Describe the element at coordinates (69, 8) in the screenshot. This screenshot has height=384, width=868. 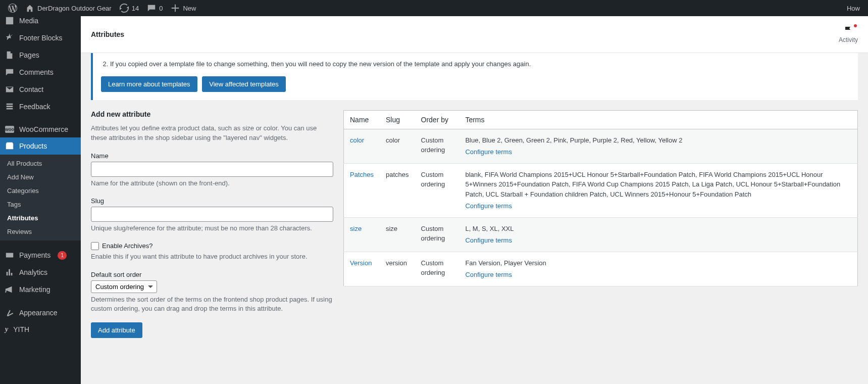
I see `site-name-link: DerDragon Outdoor Gear` at that location.